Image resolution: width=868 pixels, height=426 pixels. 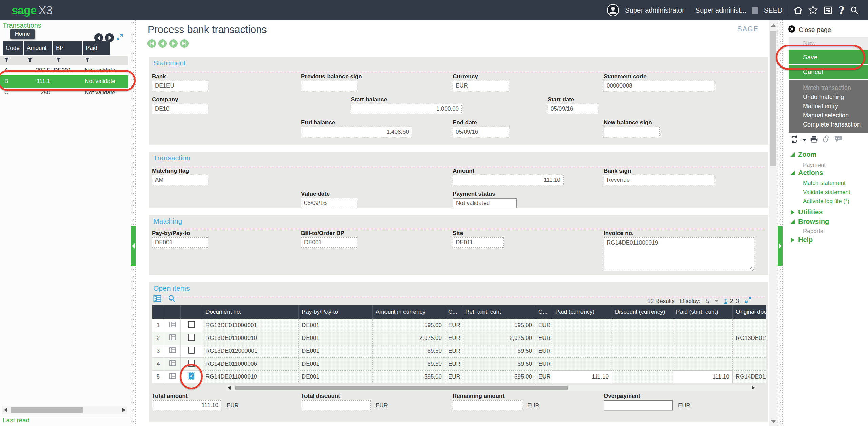 What do you see at coordinates (229, 388) in the screenshot?
I see `scroll-left-icon` at bounding box center [229, 388].